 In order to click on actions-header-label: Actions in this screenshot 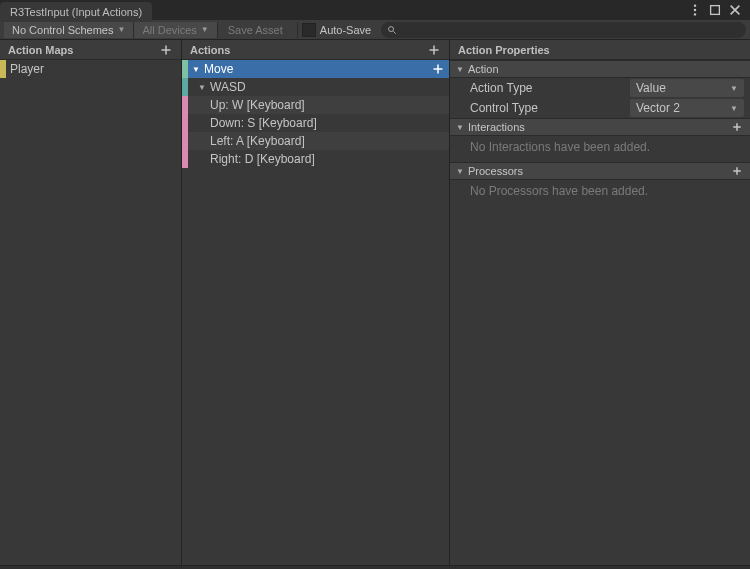, I will do `click(210, 50)`.